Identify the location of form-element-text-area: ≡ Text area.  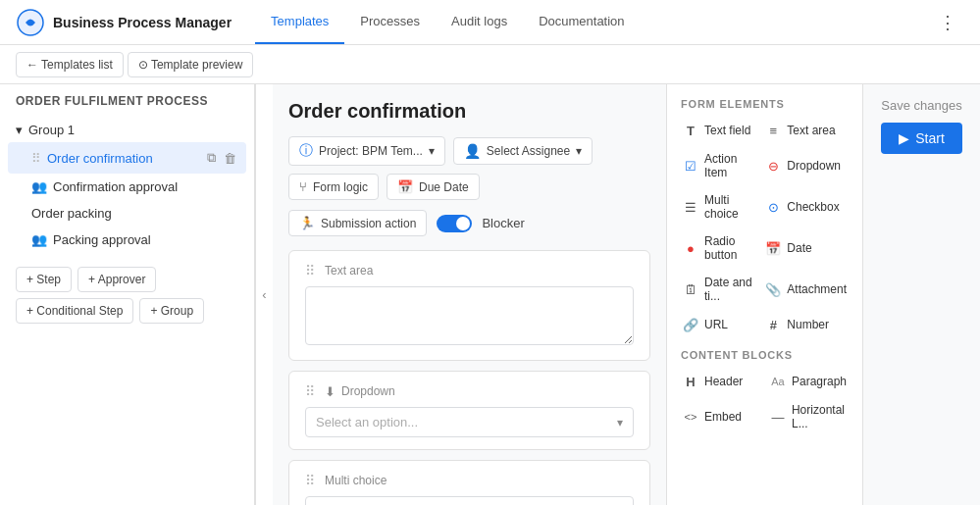
(806, 130).